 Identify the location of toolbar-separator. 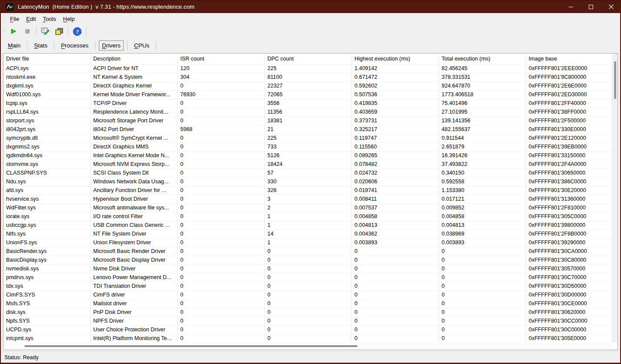
(37, 31).